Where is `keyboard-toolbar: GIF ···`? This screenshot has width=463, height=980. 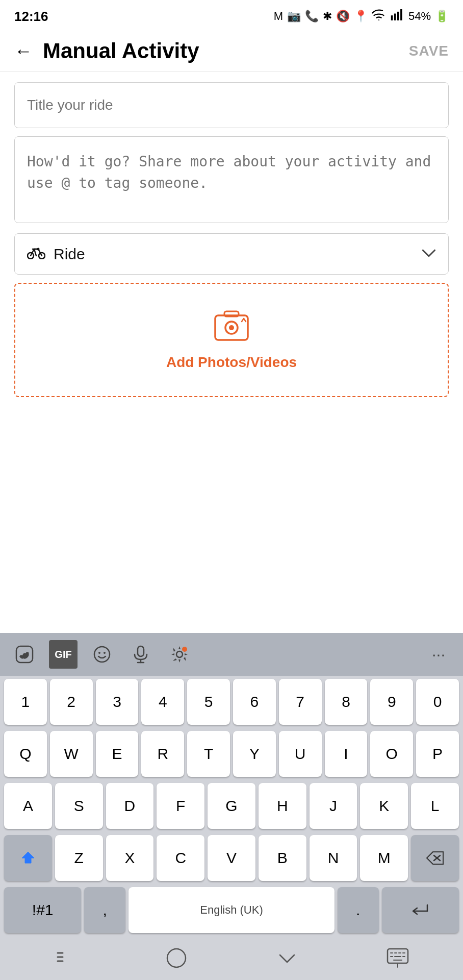
keyboard-toolbar: GIF ··· is located at coordinates (232, 654).